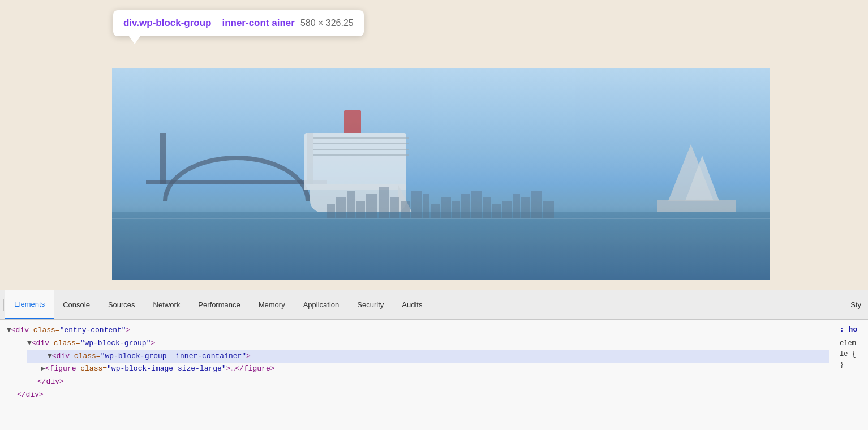 This screenshot has width=868, height=430. I want to click on opera-base, so click(697, 206).